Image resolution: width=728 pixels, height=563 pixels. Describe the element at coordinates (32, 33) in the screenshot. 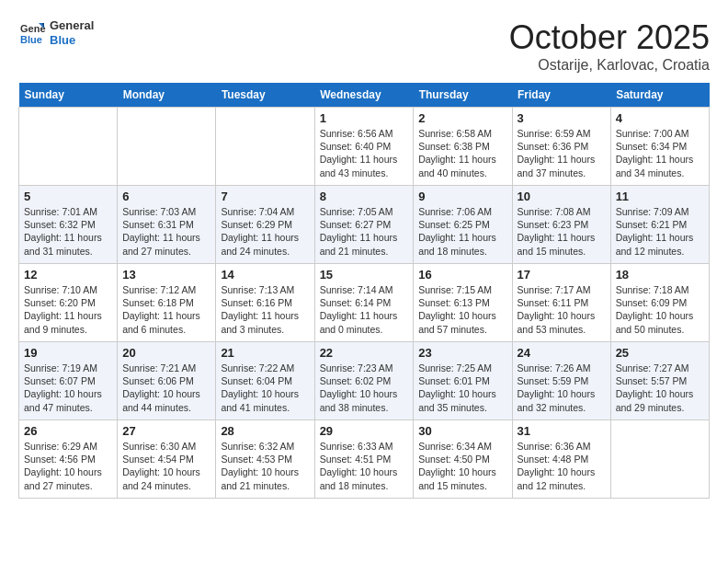

I see `logo-icon: General Blue` at that location.